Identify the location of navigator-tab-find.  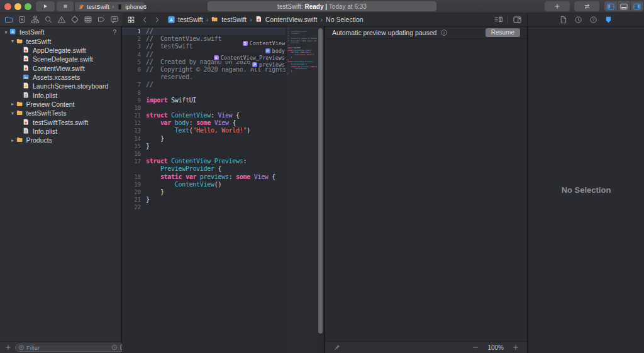
(48, 20).